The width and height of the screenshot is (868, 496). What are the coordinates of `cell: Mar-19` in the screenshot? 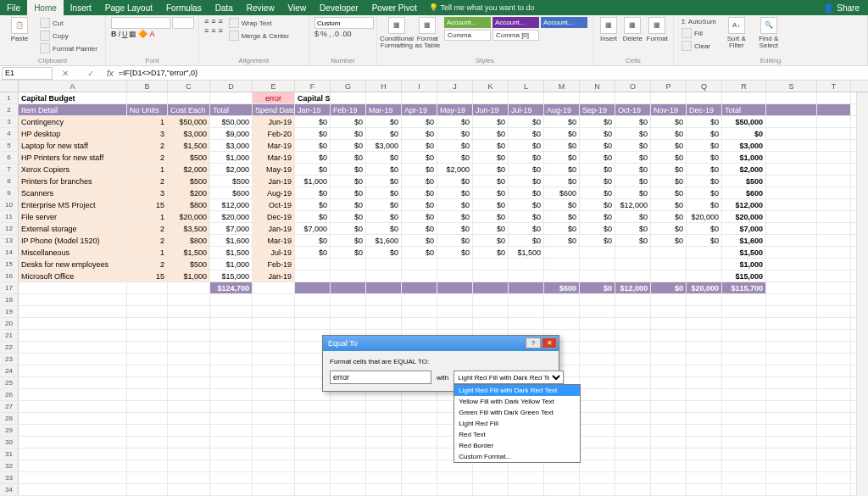 It's located at (274, 158).